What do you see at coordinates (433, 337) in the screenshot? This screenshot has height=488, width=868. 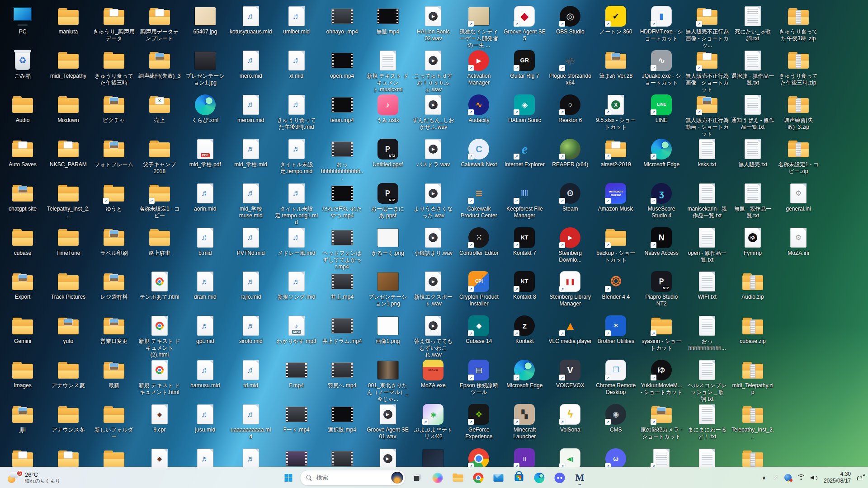 I see `desktop-icon: ▶答え知っててもむずいわこれ.wav` at bounding box center [433, 337].